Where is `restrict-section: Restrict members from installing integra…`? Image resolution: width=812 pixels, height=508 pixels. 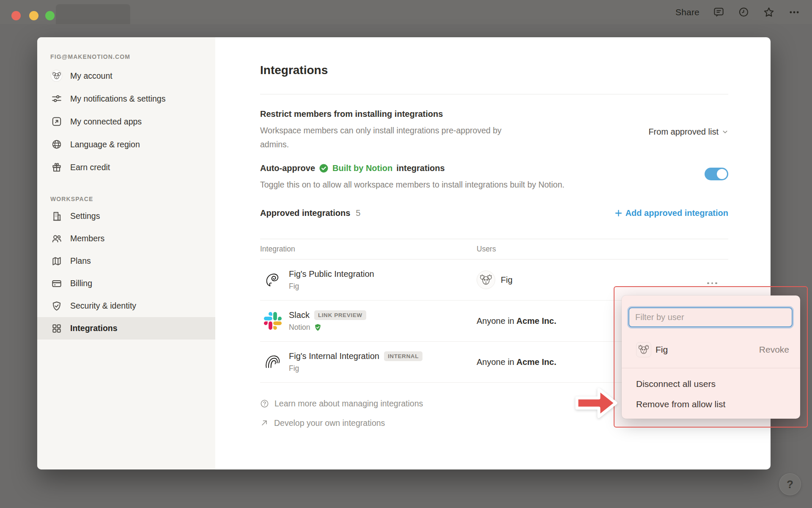
restrict-section: Restrict members from installing integra… is located at coordinates (408, 130).